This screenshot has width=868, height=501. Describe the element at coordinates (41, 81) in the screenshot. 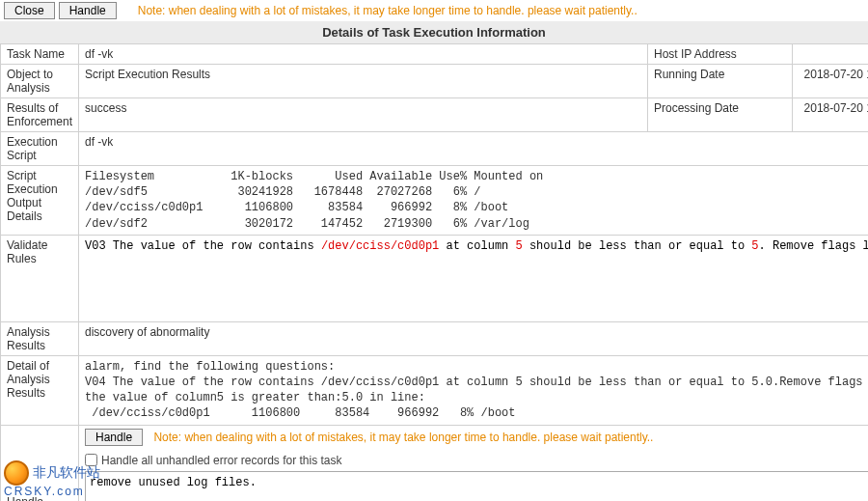

I see `label-object: Object to Analysis` at that location.